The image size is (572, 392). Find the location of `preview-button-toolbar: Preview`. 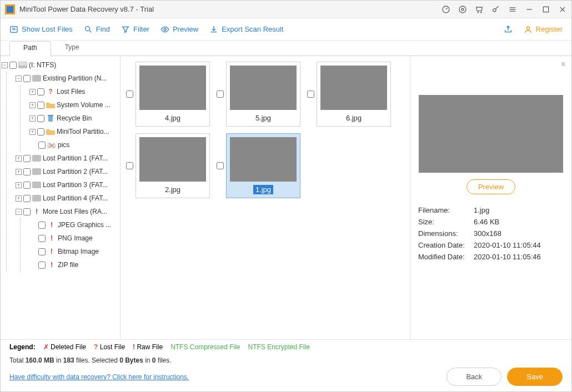

preview-button-toolbar: Preview is located at coordinates (179, 29).